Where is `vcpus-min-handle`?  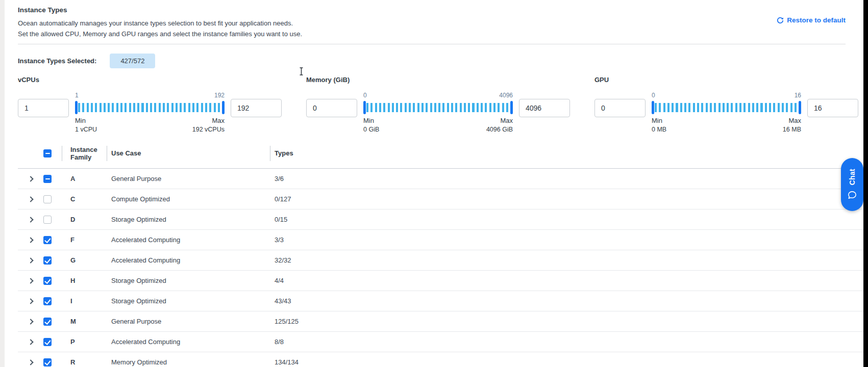
vcpus-min-handle is located at coordinates (77, 108).